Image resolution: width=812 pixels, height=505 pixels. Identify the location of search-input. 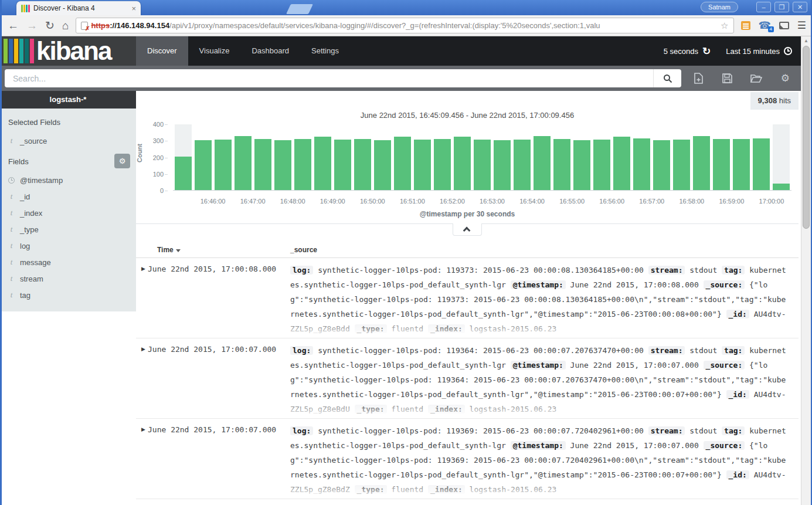
(329, 79).